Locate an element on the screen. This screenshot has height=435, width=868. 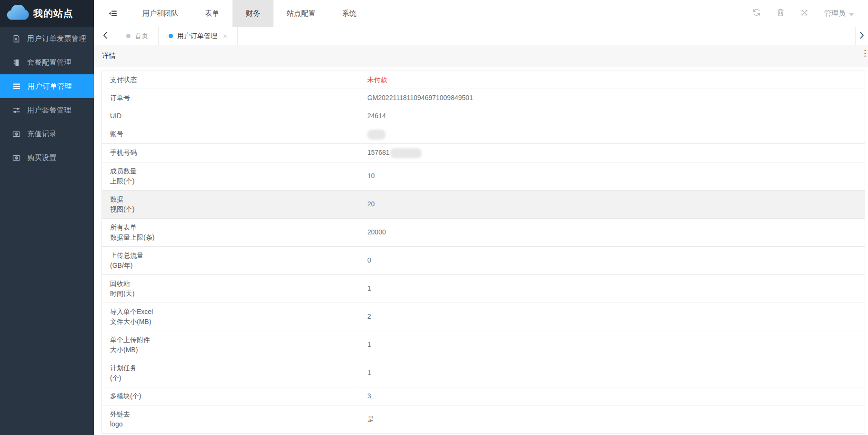
detail-value: 是 is located at coordinates (612, 419).